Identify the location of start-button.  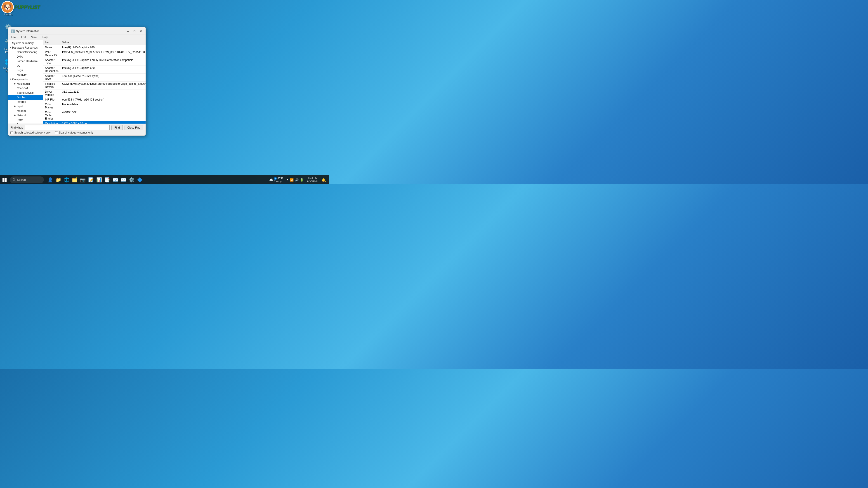
(5, 180).